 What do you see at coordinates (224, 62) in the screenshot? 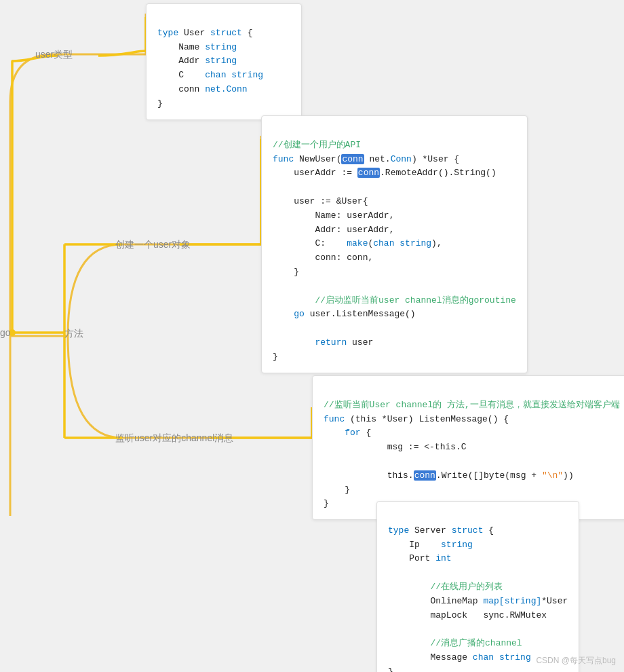
I see `code-box-user-struct: type User struct { Name string Addr stri…` at bounding box center [224, 62].